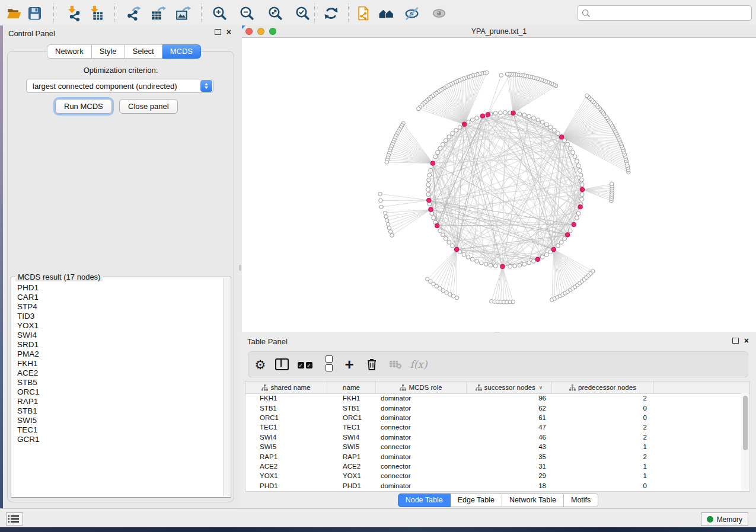 This screenshot has width=756, height=532. What do you see at coordinates (120, 86) in the screenshot?
I see `criterion-dropdown: largest connected component (undirected)` at bounding box center [120, 86].